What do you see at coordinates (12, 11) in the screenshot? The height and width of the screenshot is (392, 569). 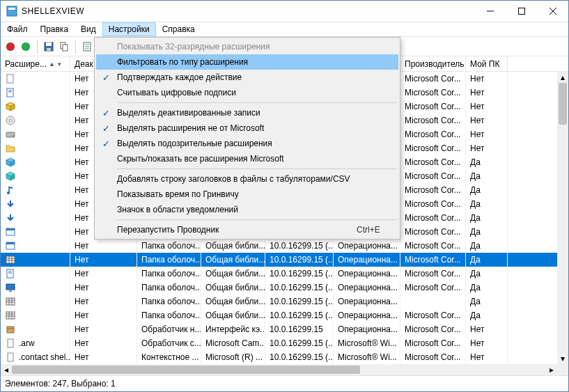 I see `app-icon` at bounding box center [12, 11].